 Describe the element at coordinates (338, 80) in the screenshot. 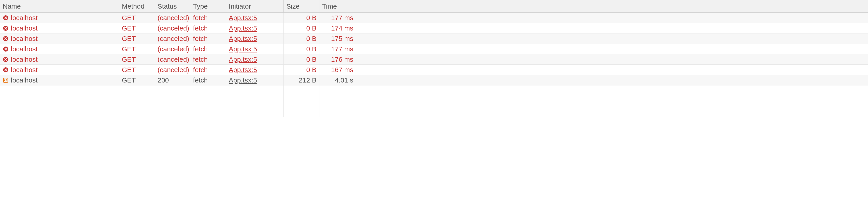

I see `cell-time: 4.01 s` at that location.